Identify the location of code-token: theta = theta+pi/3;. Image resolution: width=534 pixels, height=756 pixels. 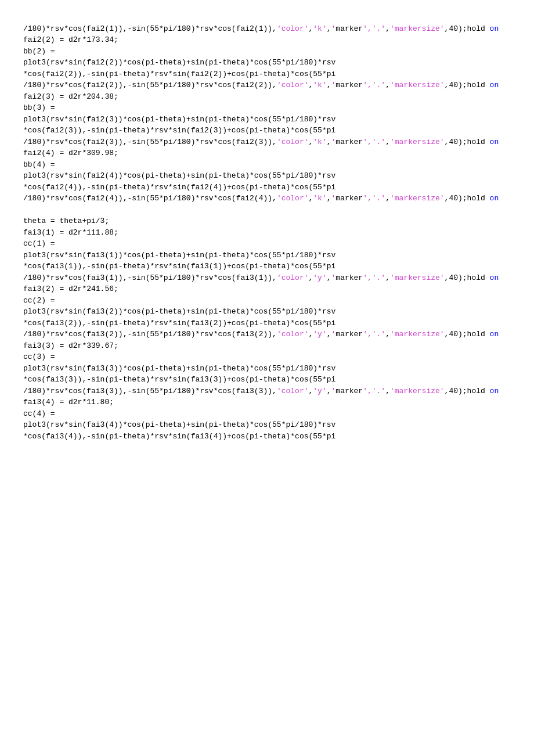
(66, 221).